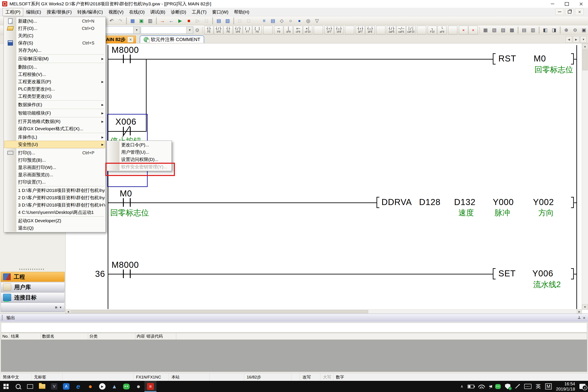  Describe the element at coordinates (198, 21) in the screenshot. I see `monitor-pause-icon: ▷` at that location.